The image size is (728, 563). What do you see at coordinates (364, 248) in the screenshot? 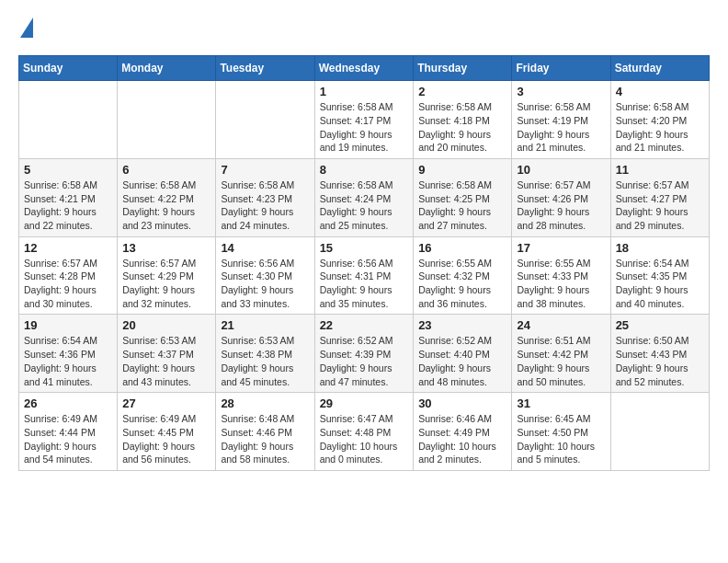
I see `day-number: 15` at bounding box center [364, 248].